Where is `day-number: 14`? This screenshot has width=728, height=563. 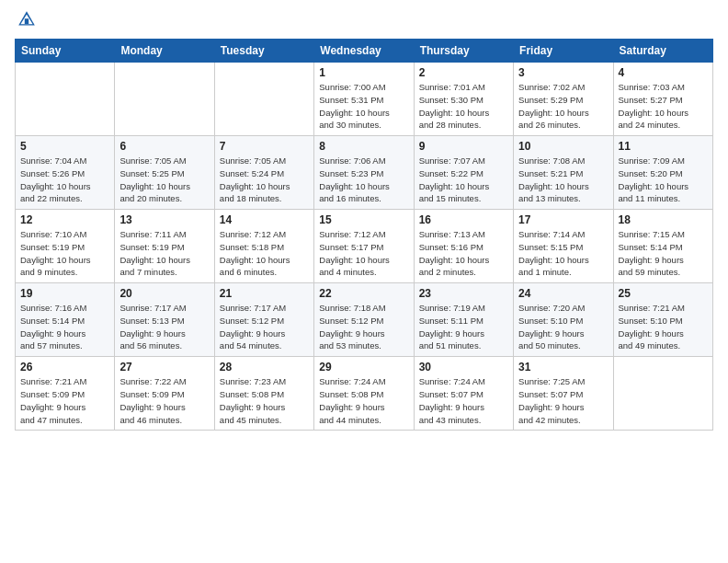 day-number: 14 is located at coordinates (265, 220).